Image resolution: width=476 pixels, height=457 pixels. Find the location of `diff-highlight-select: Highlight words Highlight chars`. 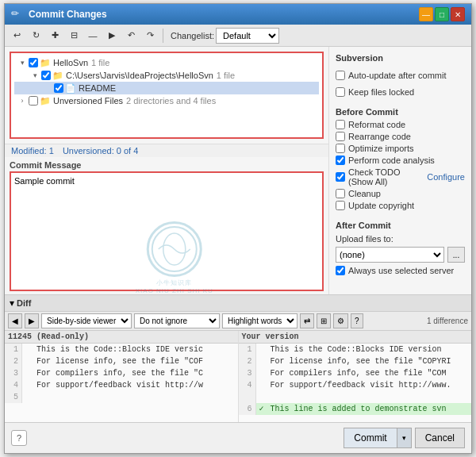

diff-highlight-select: Highlight words Highlight chars is located at coordinates (260, 321).